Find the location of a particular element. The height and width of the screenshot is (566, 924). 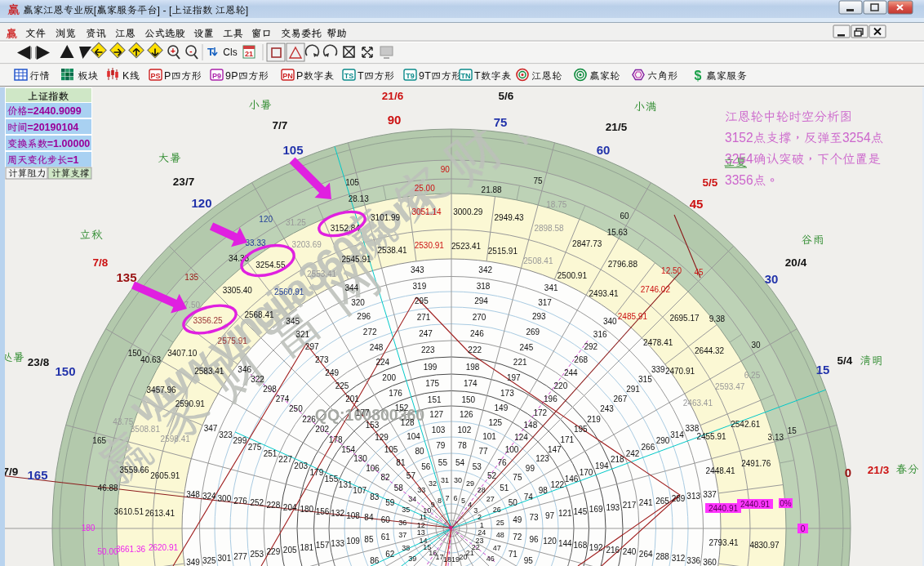

svg-text: 149 is located at coordinates (501, 408).